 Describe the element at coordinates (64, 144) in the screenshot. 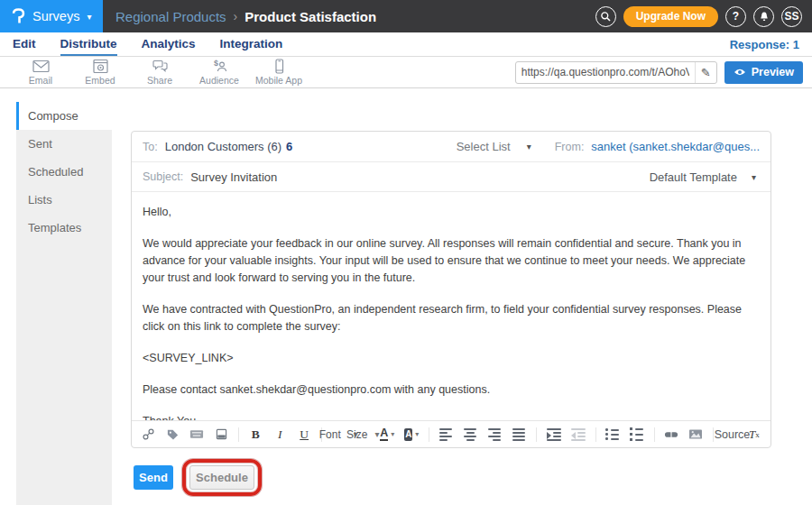

I see `sidebar-item-sent: Sent` at that location.